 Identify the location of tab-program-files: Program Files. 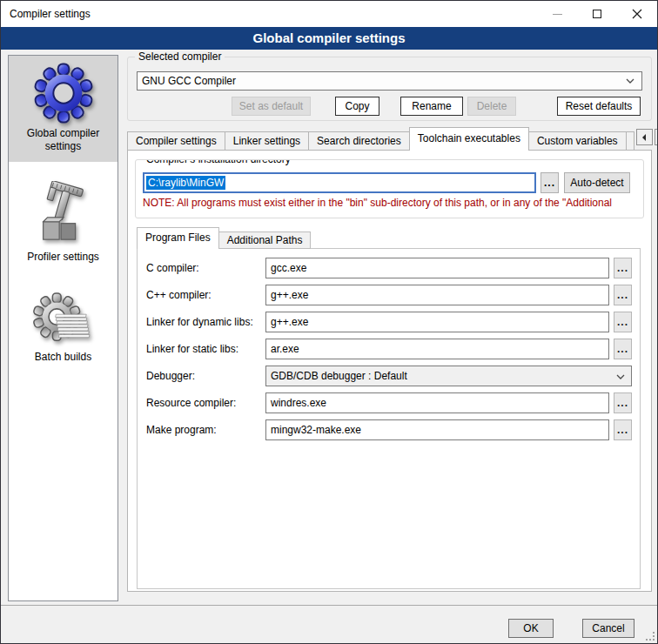
(178, 238).